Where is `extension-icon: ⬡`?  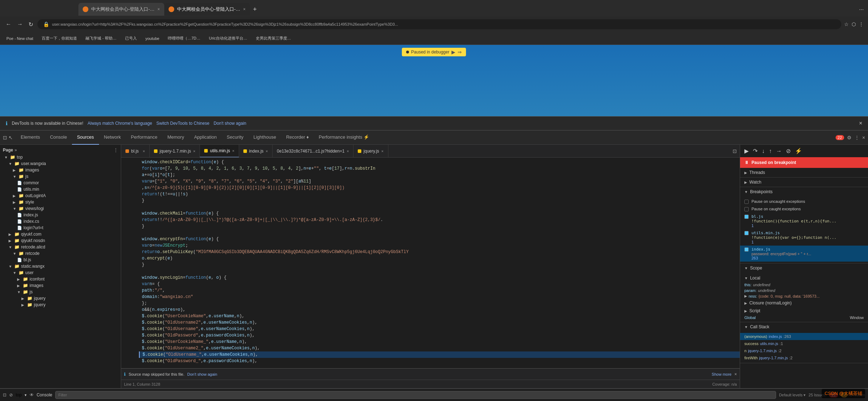
extension-icon: ⬡ is located at coordinates (854, 24).